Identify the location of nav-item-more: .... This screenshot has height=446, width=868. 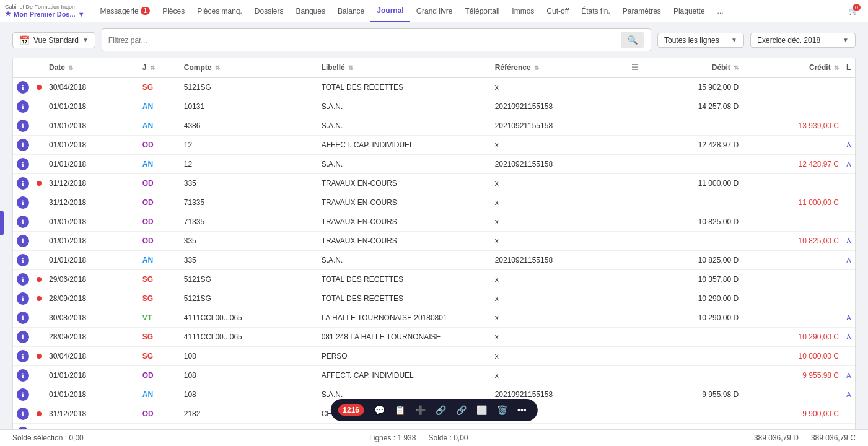
(721, 11).